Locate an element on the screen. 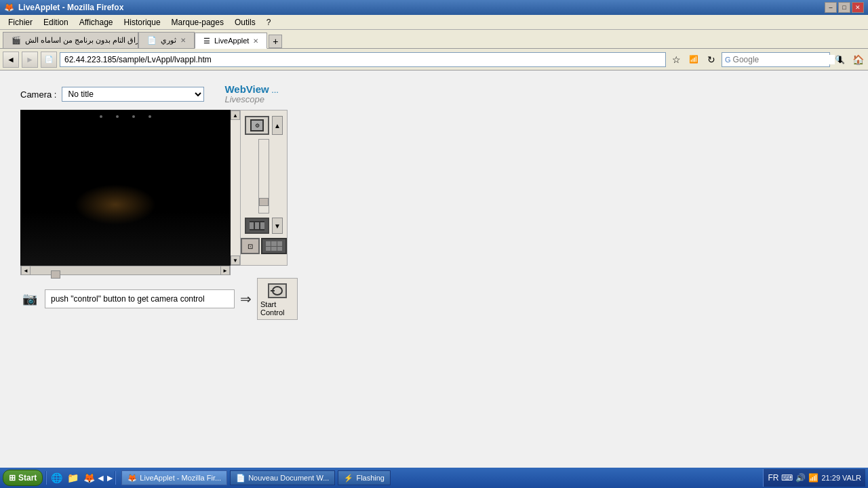 The width and height of the screenshot is (868, 488). taskbar: ⊞ Start 🌐 📁 🦊 ◄► 🦊 LiveApplet - Mozilla … is located at coordinates (434, 478).